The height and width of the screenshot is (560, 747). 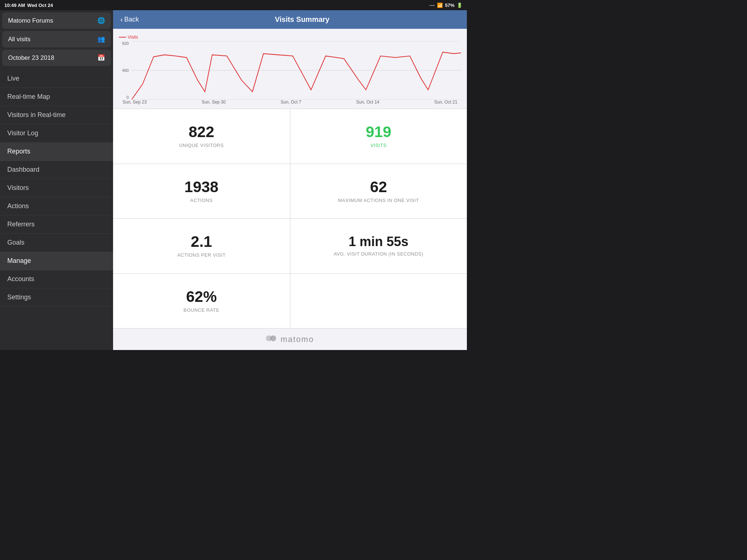 I want to click on date-selector: October 23 2018 📅, so click(x=57, y=58).